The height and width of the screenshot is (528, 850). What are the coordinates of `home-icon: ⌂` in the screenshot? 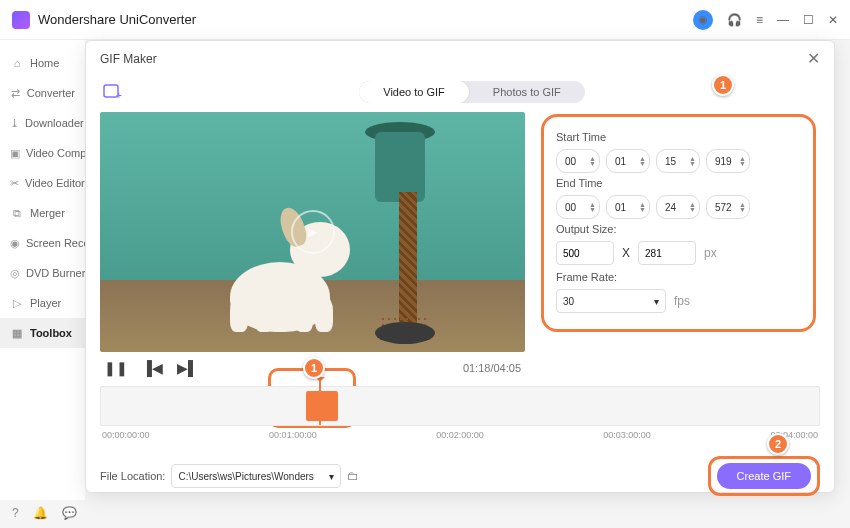 It's located at (17, 63).